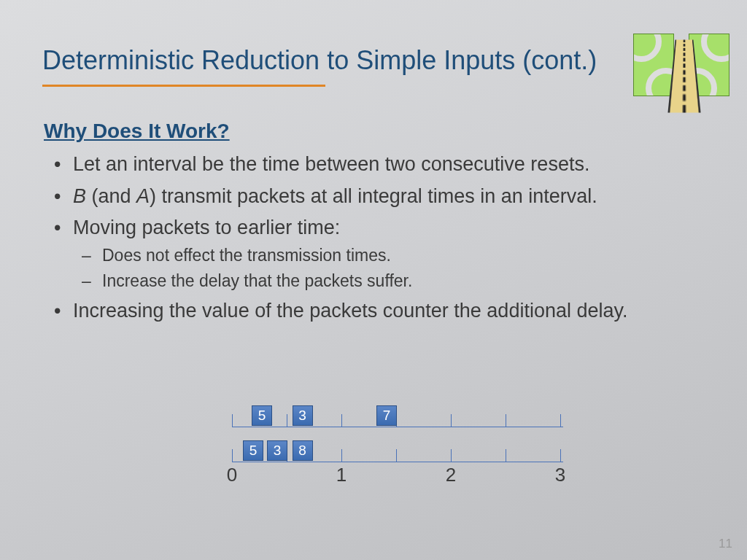 This screenshot has width=747, height=560. What do you see at coordinates (341, 475) in the screenshot?
I see `axis-label: 1` at bounding box center [341, 475].